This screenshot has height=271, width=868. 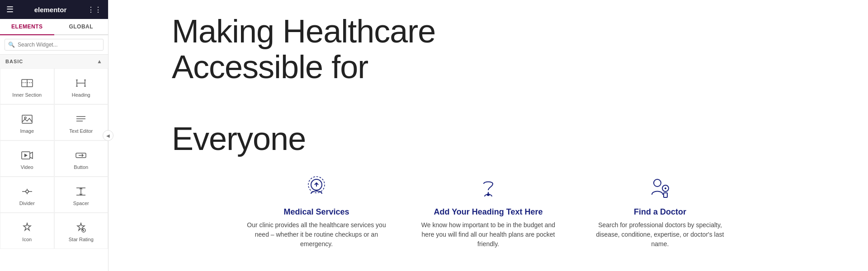 I want to click on search-input, so click(x=54, y=45).